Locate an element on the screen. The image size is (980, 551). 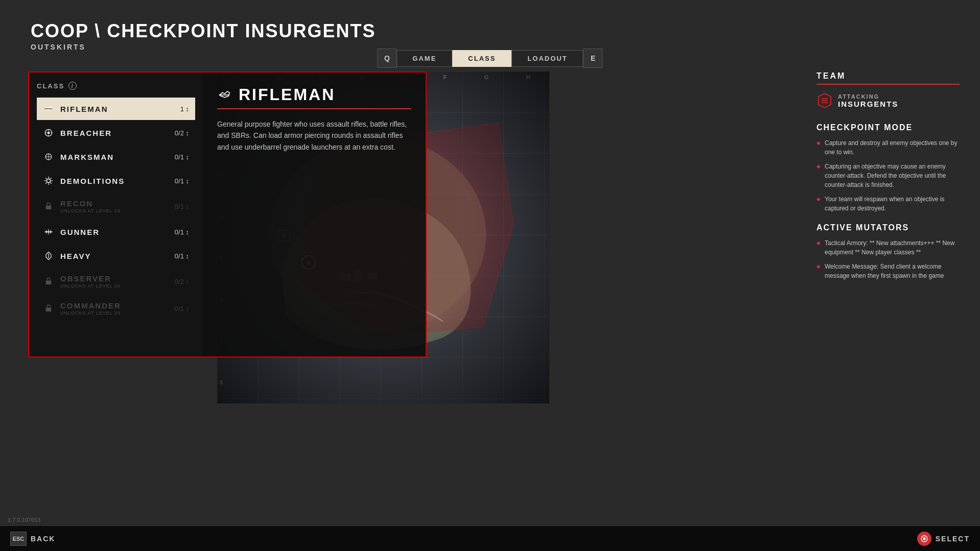
mode-rule-text-3: Your team will respawn when an objective… is located at coordinates (892, 204).